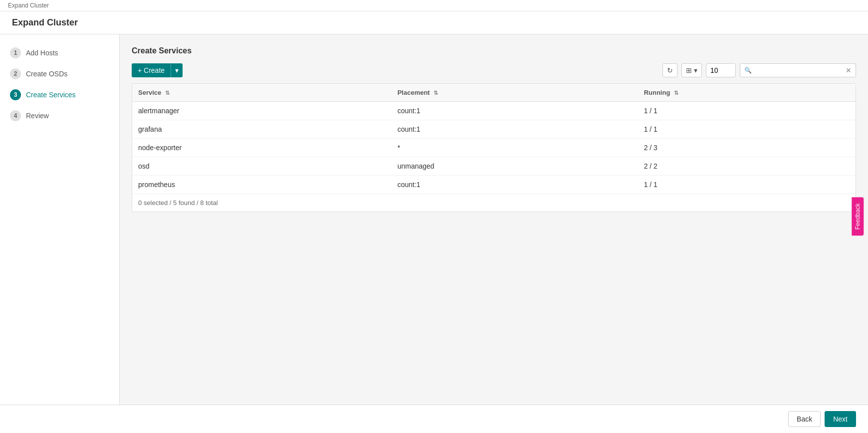 Image resolution: width=868 pixels, height=433 pixels. What do you see at coordinates (858, 216) in the screenshot?
I see `feedback-button: Feedback` at bounding box center [858, 216].